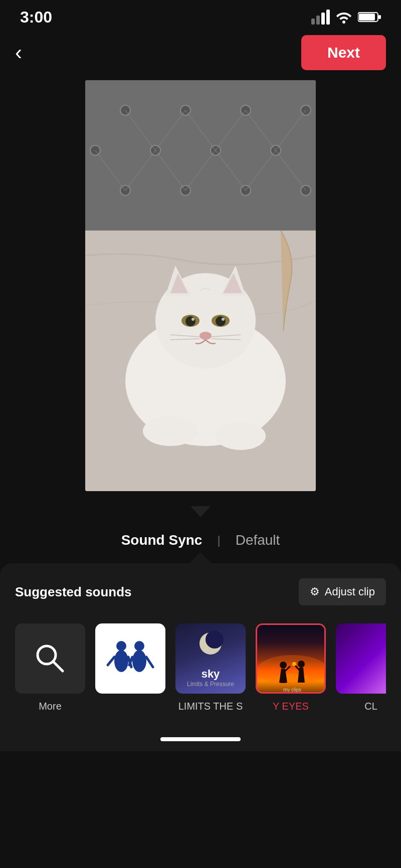 This screenshot has width=401, height=868. Describe the element at coordinates (200, 737) in the screenshot. I see `home-indicator` at that location.